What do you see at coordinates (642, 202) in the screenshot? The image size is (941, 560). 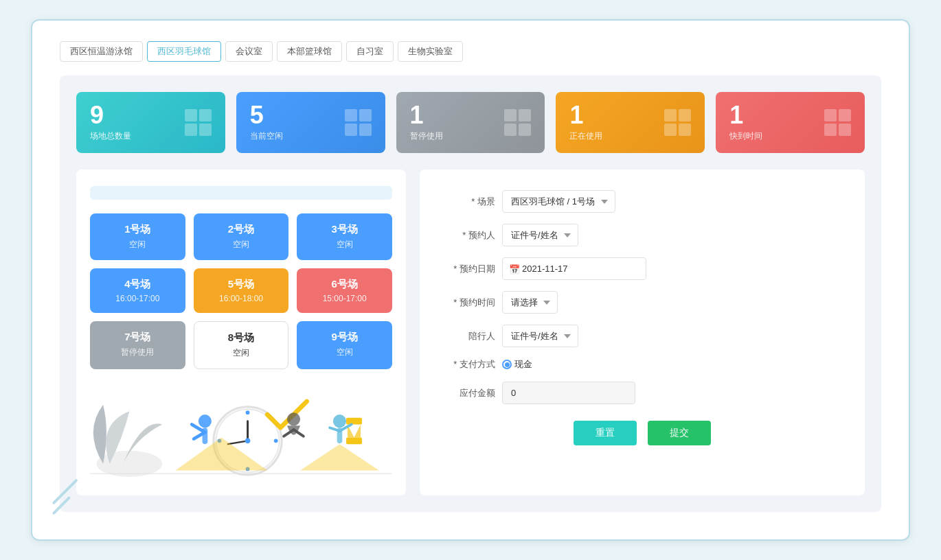 I see `venue-row: * 场景 西区羽毛球馆 / 1号场` at bounding box center [642, 202].